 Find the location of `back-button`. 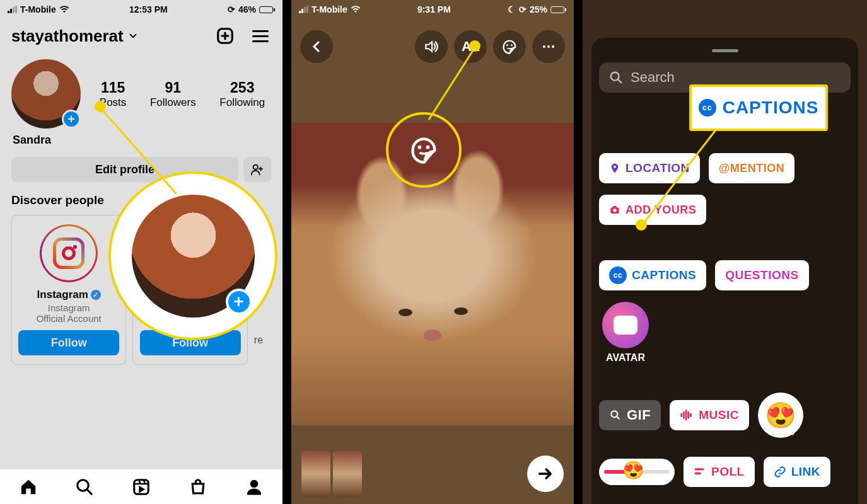

back-button is located at coordinates (317, 47).